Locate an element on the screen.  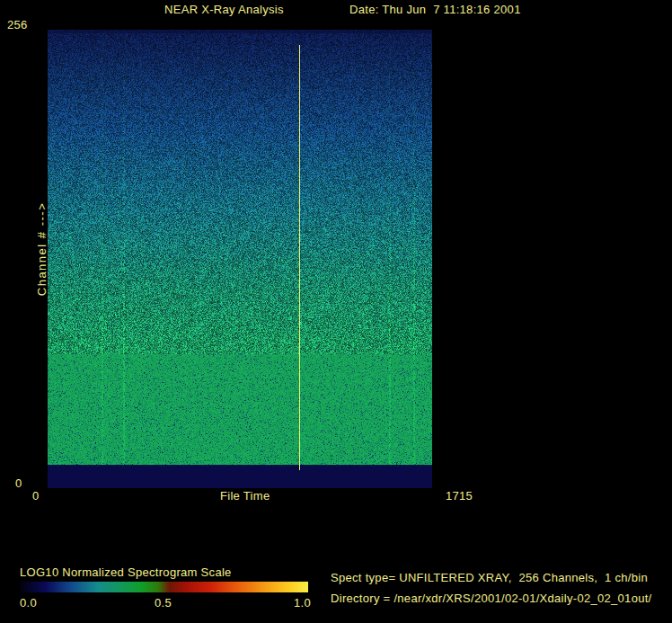
colorbar-tick-2: 1.0 is located at coordinates (302, 602).